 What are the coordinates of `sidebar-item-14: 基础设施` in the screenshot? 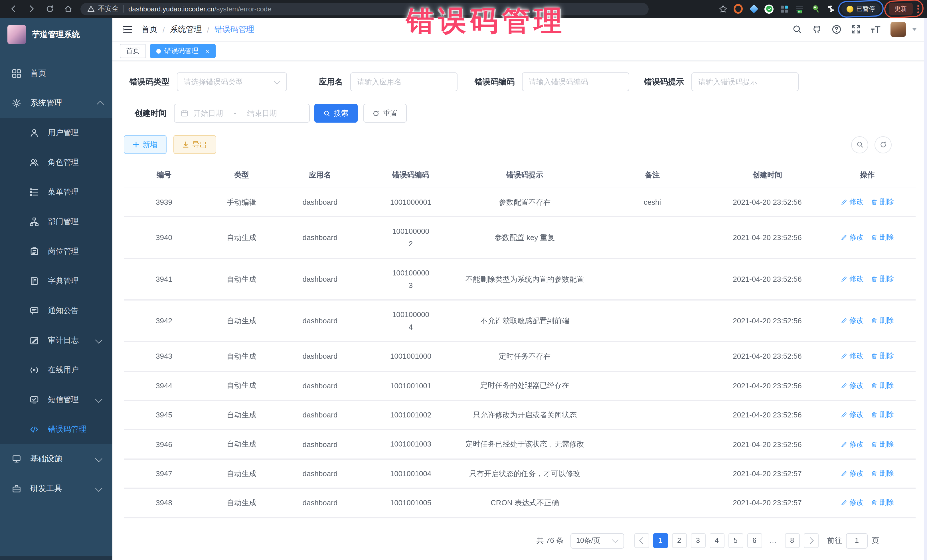 It's located at (56, 459).